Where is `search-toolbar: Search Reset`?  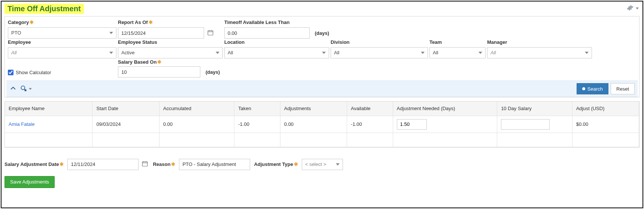
search-toolbar: Search Reset is located at coordinates (322, 89).